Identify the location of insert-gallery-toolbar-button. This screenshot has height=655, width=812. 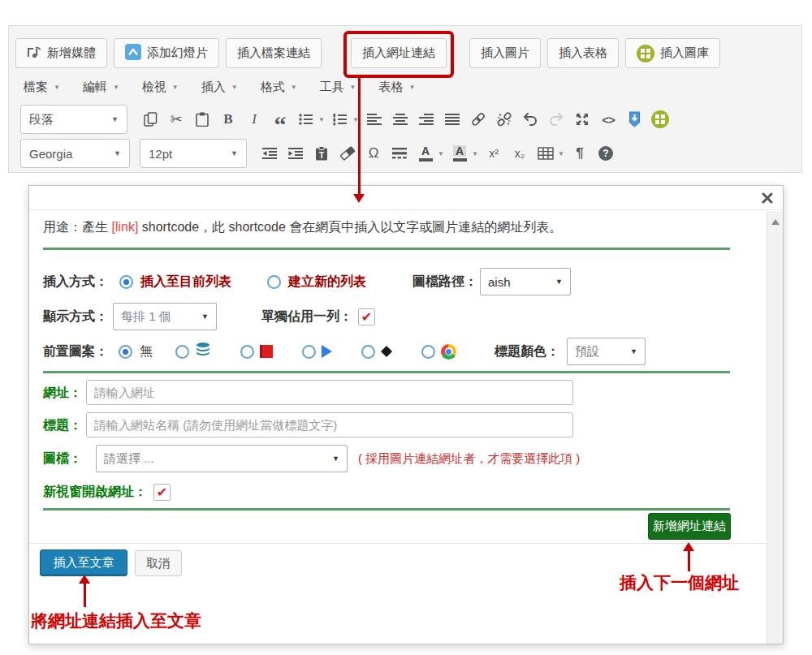
(660, 119).